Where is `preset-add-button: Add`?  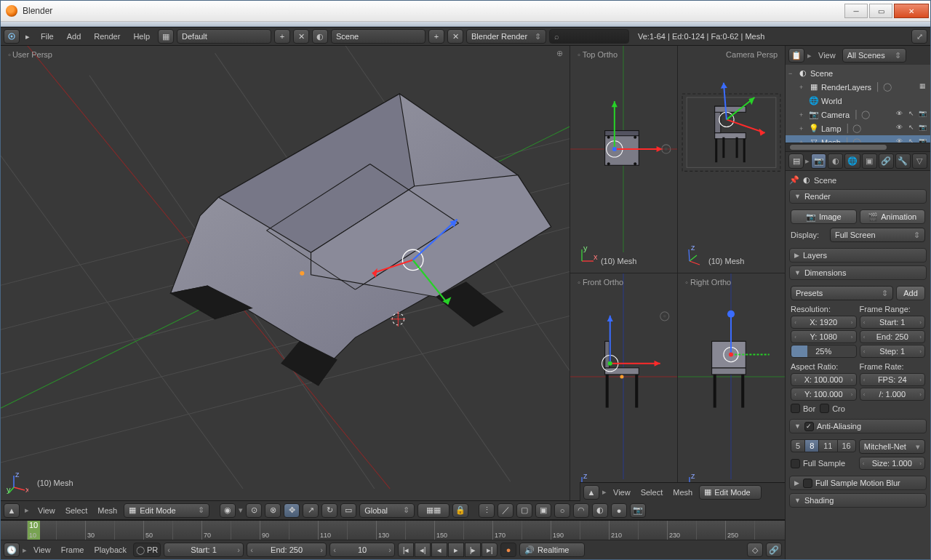 preset-add-button: Add is located at coordinates (911, 293).